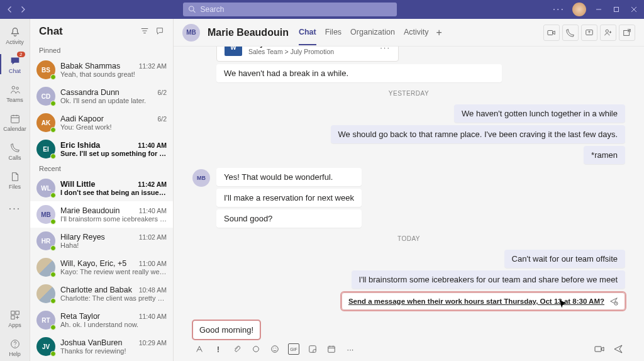 This screenshot has height=361, width=644. Describe the element at coordinates (46, 70) in the screenshot. I see `chat-avatar: BS` at that location.